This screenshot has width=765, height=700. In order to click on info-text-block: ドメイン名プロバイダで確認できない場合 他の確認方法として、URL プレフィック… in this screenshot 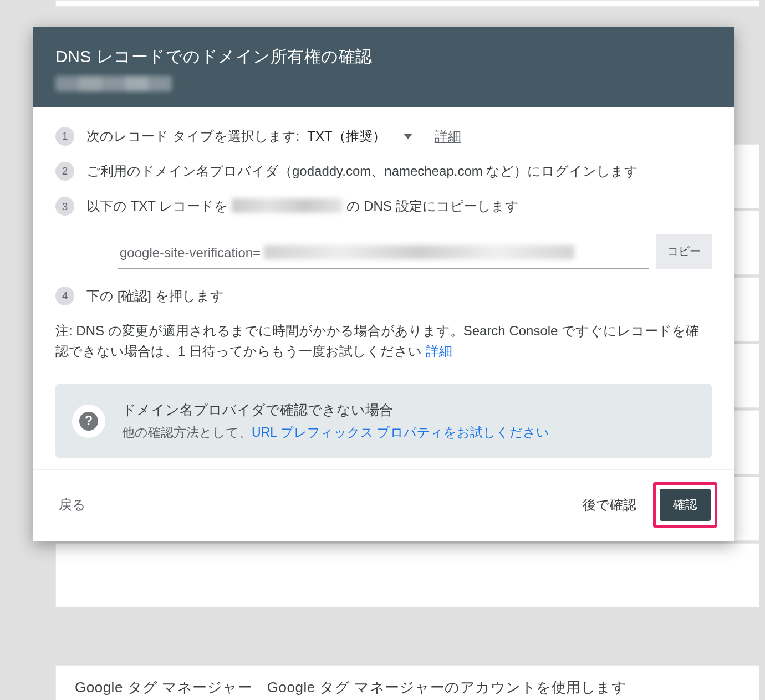, I will do `click(336, 421)`.